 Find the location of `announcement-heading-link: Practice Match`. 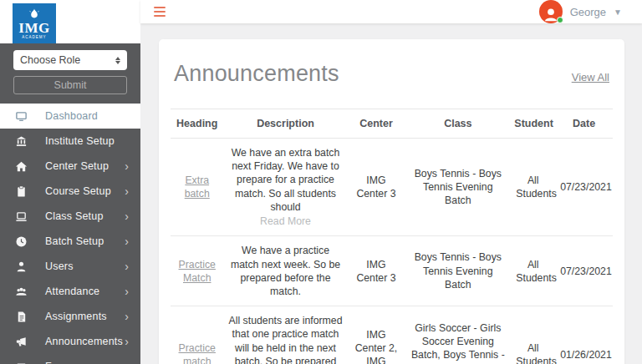

announcement-heading-link: Practice Match is located at coordinates (197, 271).